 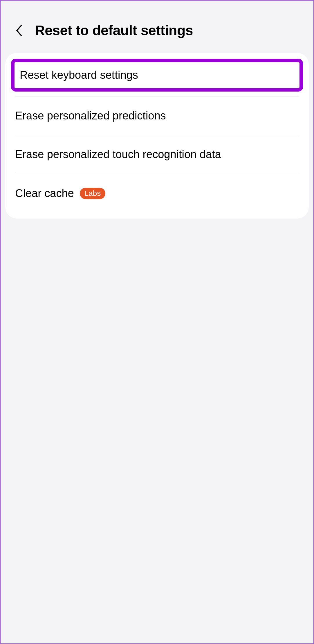 What do you see at coordinates (79, 75) in the screenshot?
I see `item-label: Reset keyboard settings` at bounding box center [79, 75].